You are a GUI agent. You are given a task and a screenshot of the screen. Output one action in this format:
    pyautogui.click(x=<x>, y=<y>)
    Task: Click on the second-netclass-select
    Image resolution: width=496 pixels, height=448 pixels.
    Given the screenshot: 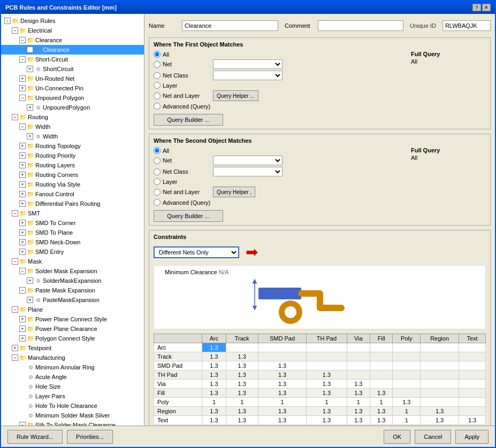 What is the action you would take?
    pyautogui.click(x=248, y=172)
    